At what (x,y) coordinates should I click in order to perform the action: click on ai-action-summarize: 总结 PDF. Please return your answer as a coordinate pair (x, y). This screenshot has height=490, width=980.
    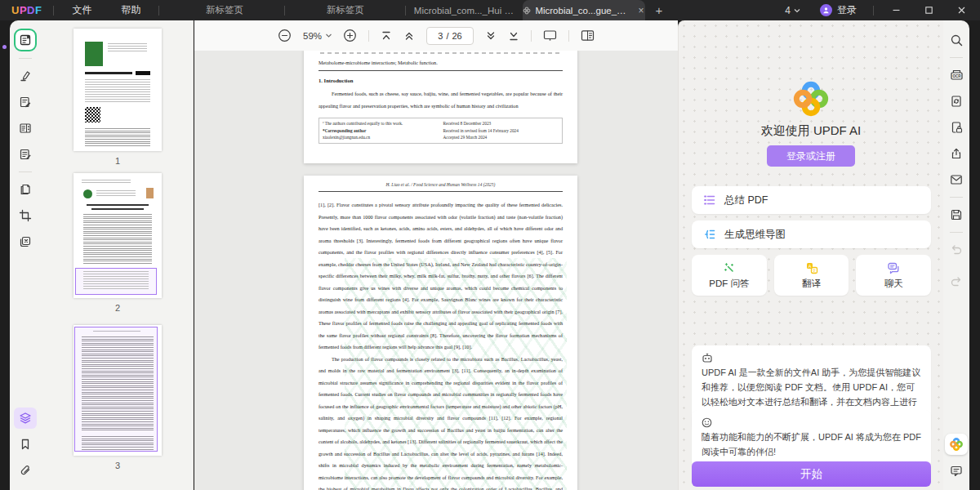
    Looking at the image, I should click on (812, 200).